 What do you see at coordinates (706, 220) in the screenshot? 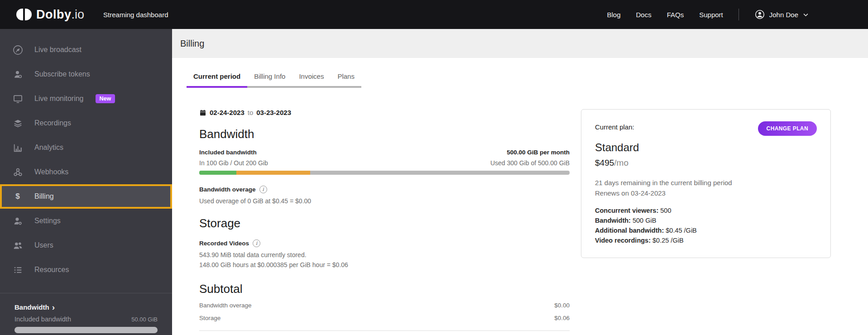
I see `plan-detail-row: Bandwidth: 500 GiB` at bounding box center [706, 220].